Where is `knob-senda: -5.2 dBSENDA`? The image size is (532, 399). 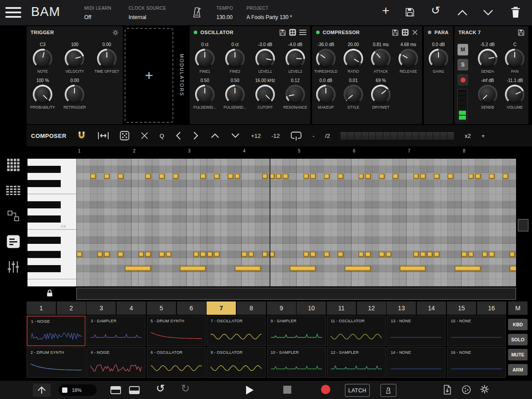
knob-senda: -5.2 dBSENDA is located at coordinates (488, 58).